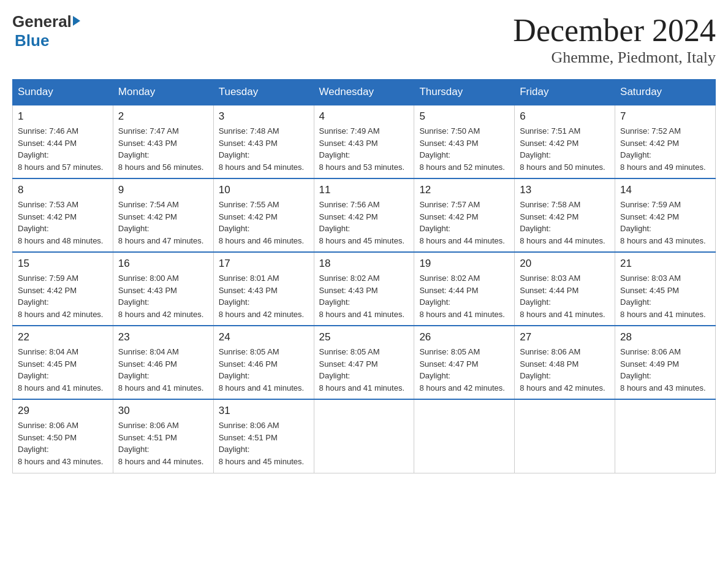  Describe the element at coordinates (565, 215) in the screenshot. I see `calendar-cell: 13 Sunrise: 7:58 AMSunset: 4:42 PMDaylig…` at that location.